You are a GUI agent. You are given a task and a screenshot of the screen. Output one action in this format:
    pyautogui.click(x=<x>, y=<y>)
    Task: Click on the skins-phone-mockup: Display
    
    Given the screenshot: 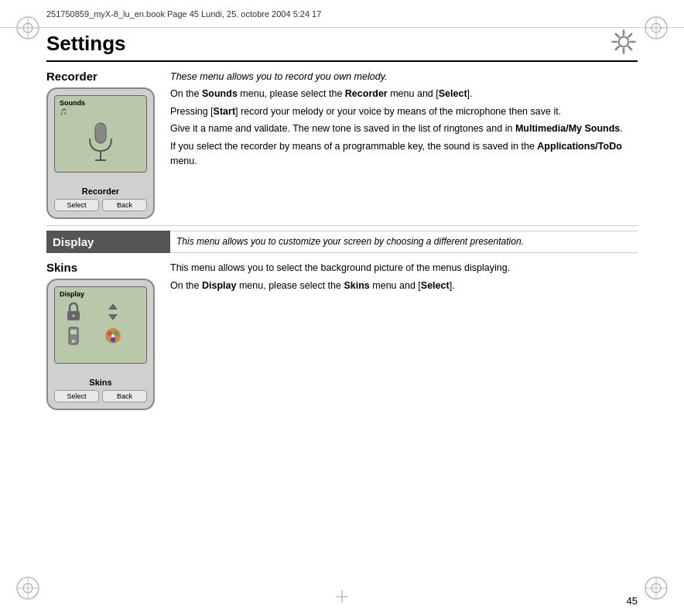 What is the action you would take?
    pyautogui.click(x=101, y=344)
    